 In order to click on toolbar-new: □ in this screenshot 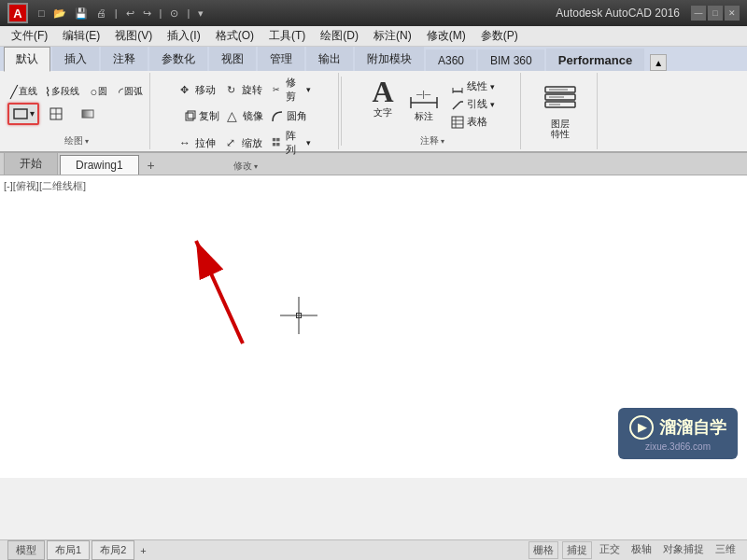, I will do `click(41, 13)`.